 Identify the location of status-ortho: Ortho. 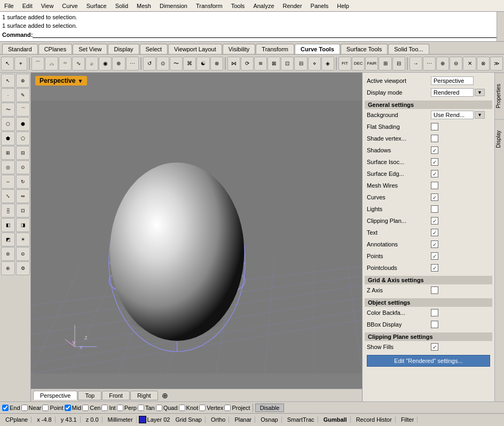
(219, 420).